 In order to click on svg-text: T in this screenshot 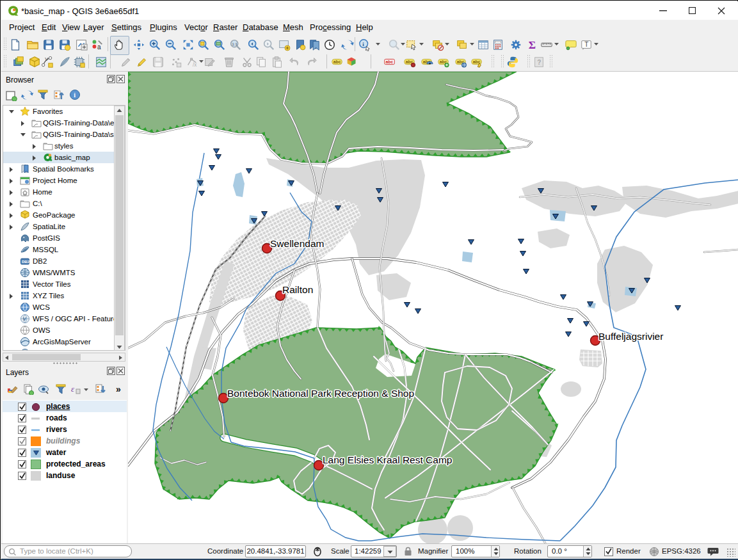, I will do `click(586, 45)`.